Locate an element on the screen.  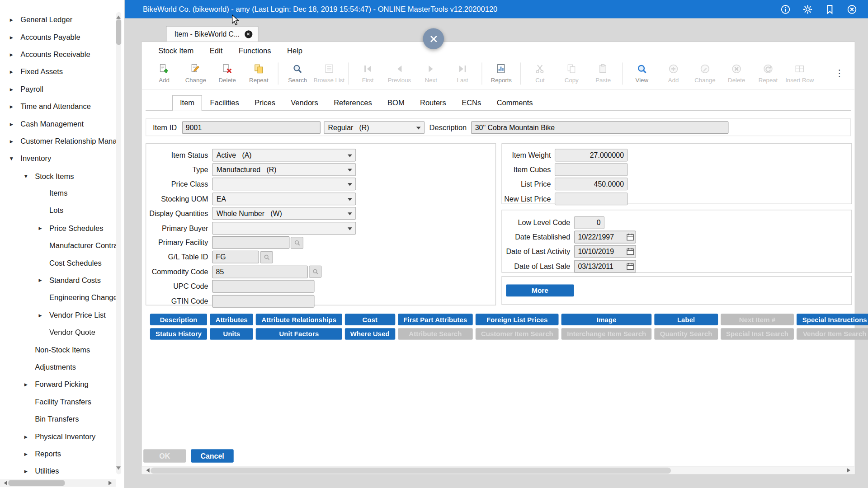
toolbar-view-button: View is located at coordinates (642, 73).